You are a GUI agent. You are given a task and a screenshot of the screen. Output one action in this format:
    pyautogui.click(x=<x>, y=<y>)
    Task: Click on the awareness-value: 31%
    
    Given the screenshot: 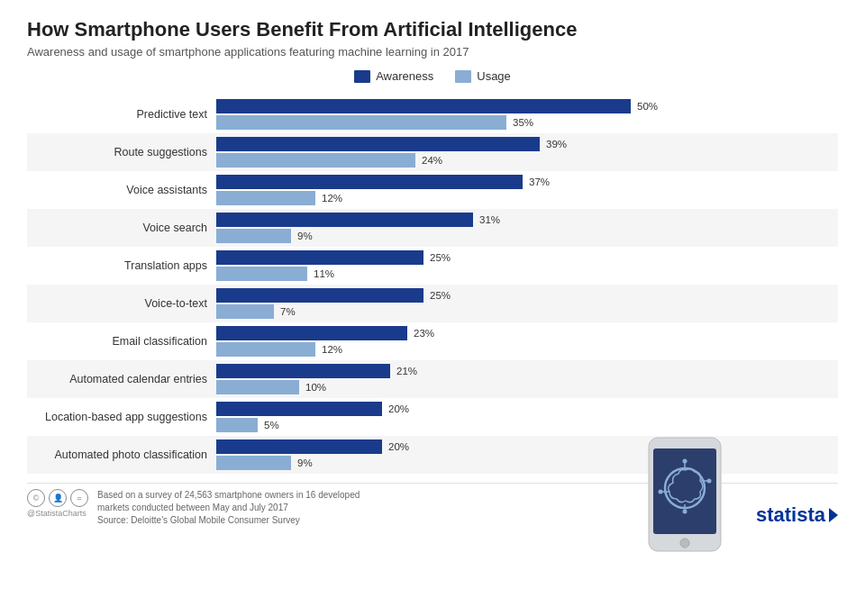 What is the action you would take?
    pyautogui.click(x=490, y=220)
    